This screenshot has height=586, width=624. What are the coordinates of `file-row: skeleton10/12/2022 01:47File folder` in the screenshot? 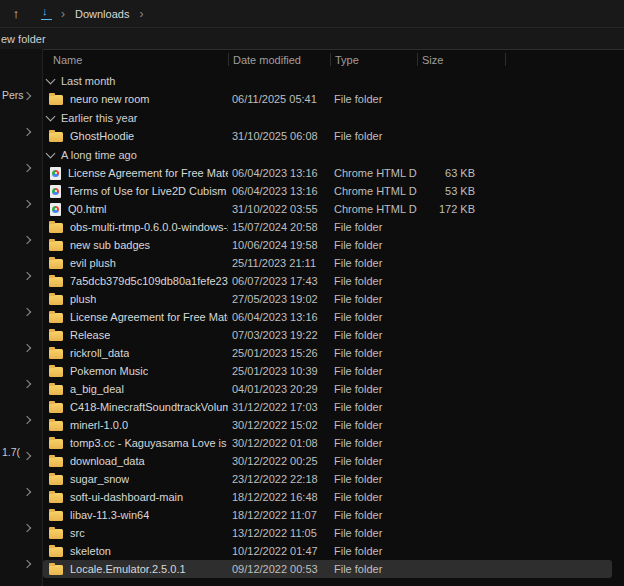 It's located at (328, 551).